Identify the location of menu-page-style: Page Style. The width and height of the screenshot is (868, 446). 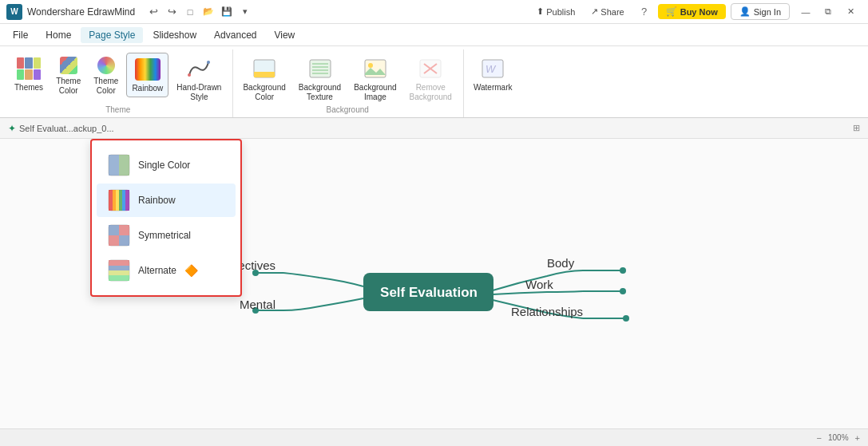
(112, 35).